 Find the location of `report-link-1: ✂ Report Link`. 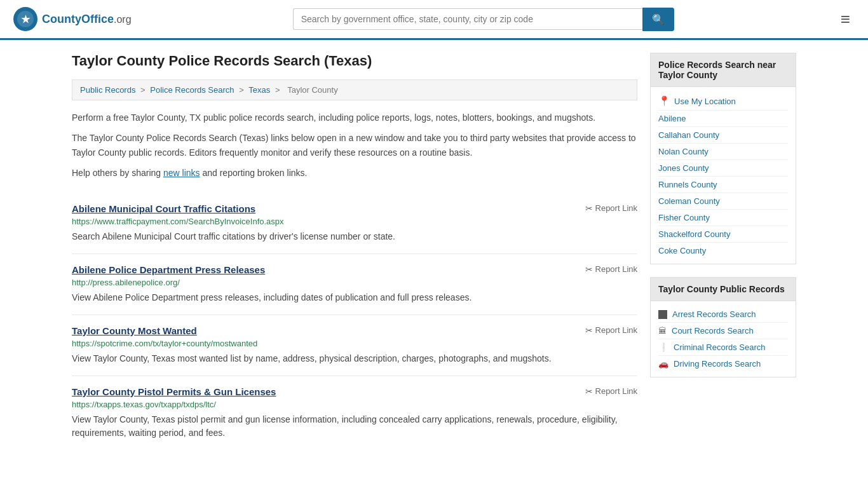

report-link-1: ✂ Report Link is located at coordinates (611, 269).